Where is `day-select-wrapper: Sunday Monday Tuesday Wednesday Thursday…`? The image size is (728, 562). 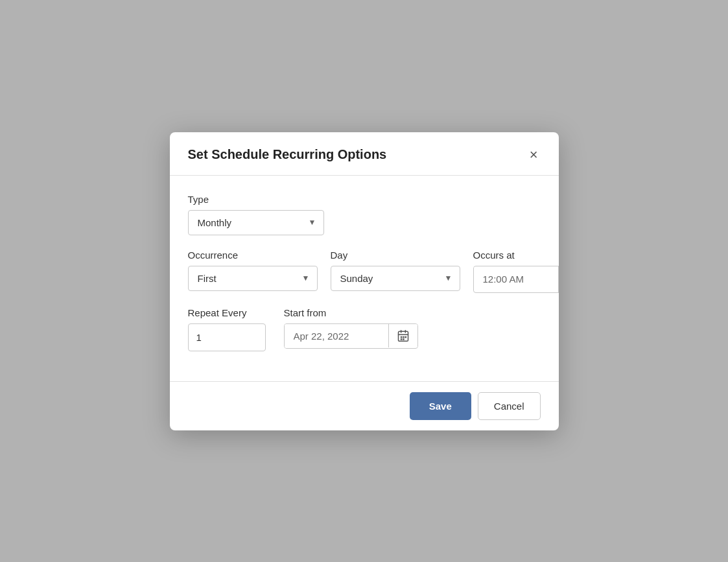
day-select-wrapper: Sunday Monday Tuesday Wednesday Thursday… is located at coordinates (395, 279).